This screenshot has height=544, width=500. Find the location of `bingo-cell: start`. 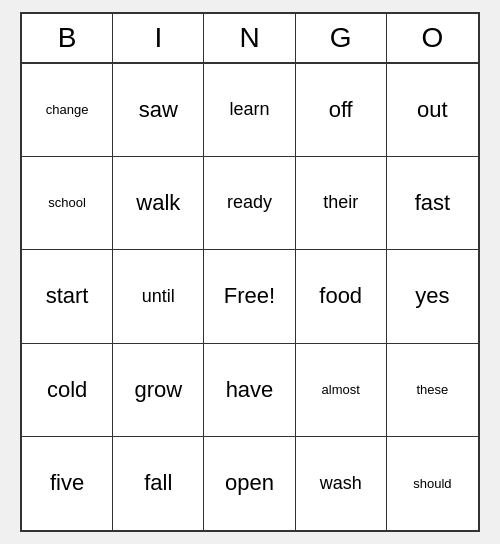

bingo-cell: start is located at coordinates (68, 296).